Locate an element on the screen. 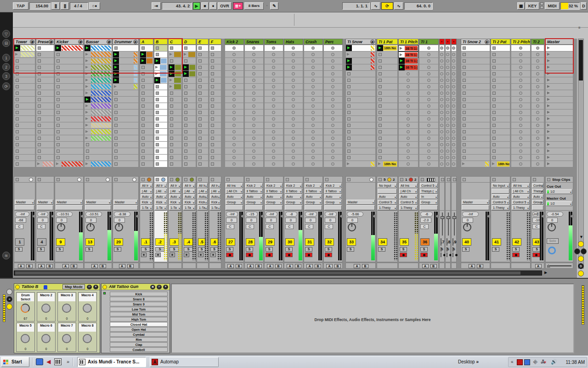 Image resolution: width=588 pixels, height=368 pixels. io-chooser: All Ins▾ is located at coordinates (234, 186).